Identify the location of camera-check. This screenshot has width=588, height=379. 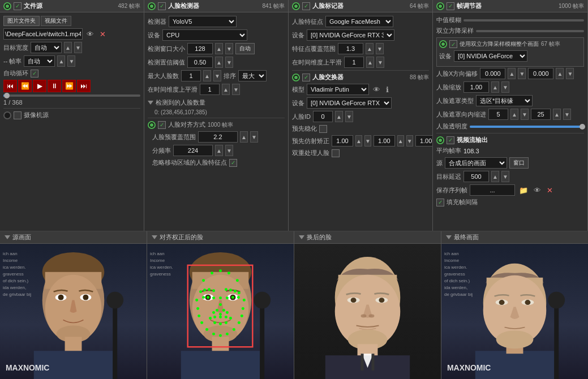
(18, 115).